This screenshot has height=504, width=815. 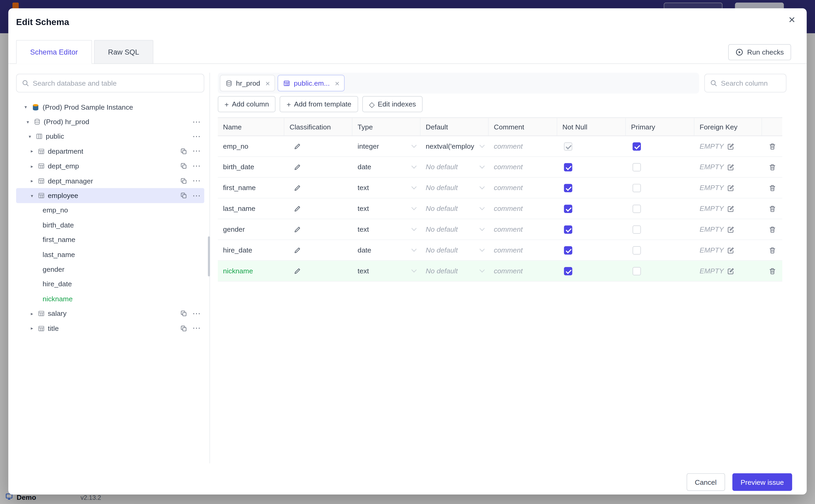 What do you see at coordinates (251, 271) in the screenshot?
I see `column-name-cell: nickname` at bounding box center [251, 271].